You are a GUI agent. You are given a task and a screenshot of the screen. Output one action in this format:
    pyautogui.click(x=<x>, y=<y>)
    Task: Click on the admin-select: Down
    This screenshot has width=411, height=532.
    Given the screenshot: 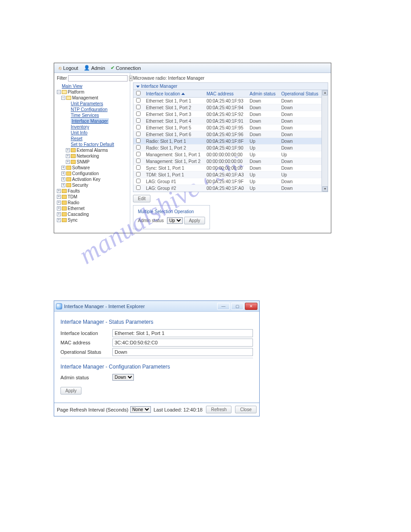 What is the action you would take?
    pyautogui.click(x=123, y=377)
    